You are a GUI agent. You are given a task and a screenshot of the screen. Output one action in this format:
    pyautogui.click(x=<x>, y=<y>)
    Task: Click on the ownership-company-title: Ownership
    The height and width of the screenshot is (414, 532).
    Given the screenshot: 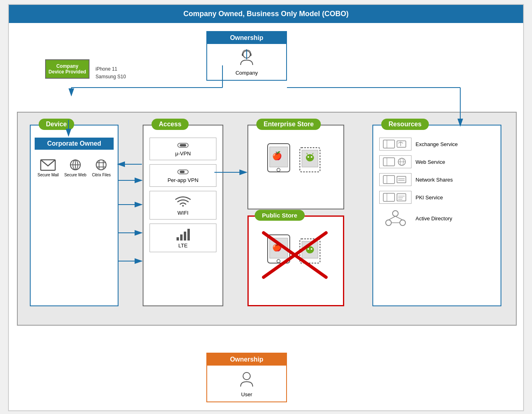 What is the action you would take?
    pyautogui.click(x=247, y=38)
    